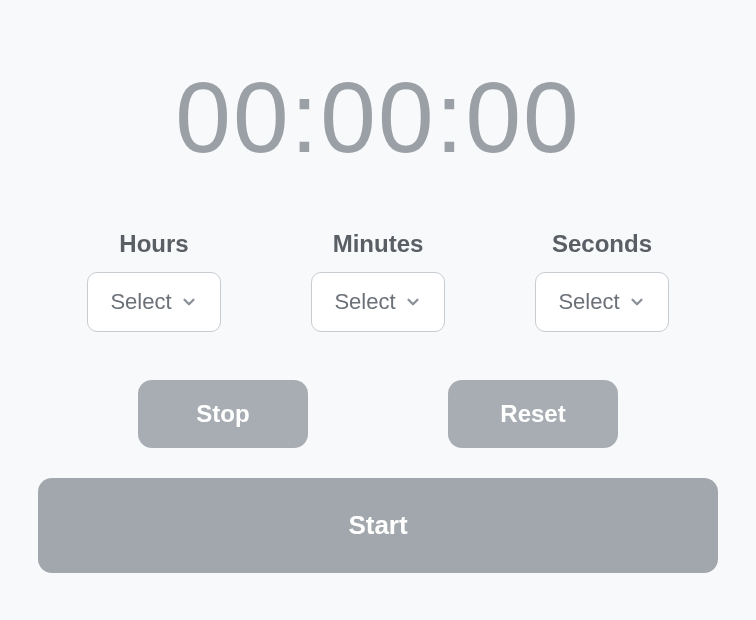  I want to click on minutes-selector-group: Minutes Select, so click(378, 281).